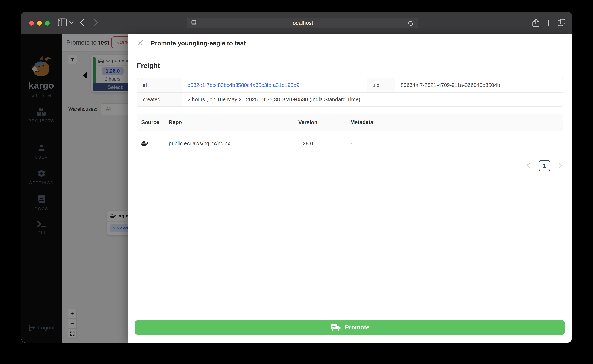 This screenshot has height=364, width=593. What do you see at coordinates (82, 23) in the screenshot?
I see `back-button-icon` at bounding box center [82, 23].